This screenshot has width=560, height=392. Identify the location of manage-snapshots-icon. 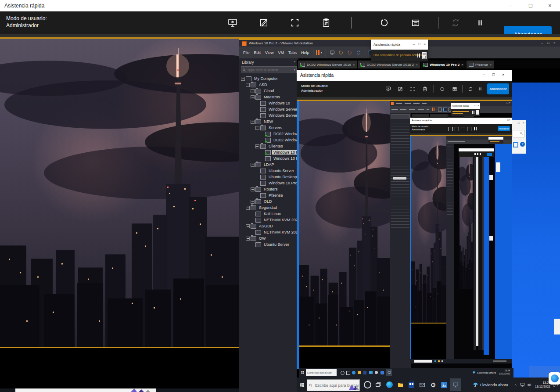
(359, 53).